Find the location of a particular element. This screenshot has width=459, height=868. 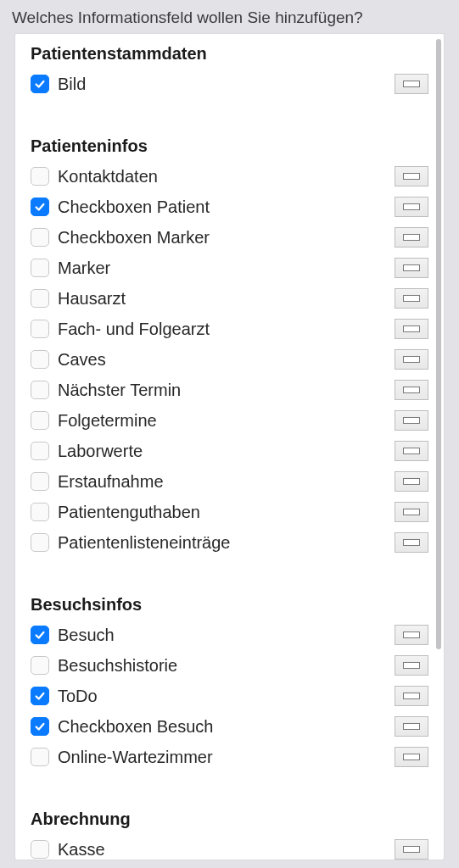

option-label: Folgetermine is located at coordinates (222, 420).